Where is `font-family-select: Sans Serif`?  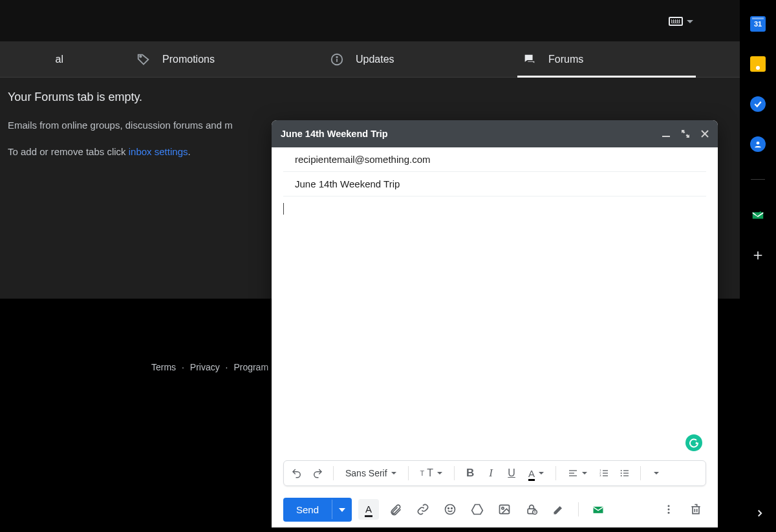 font-family-select: Sans Serif is located at coordinates (371, 473).